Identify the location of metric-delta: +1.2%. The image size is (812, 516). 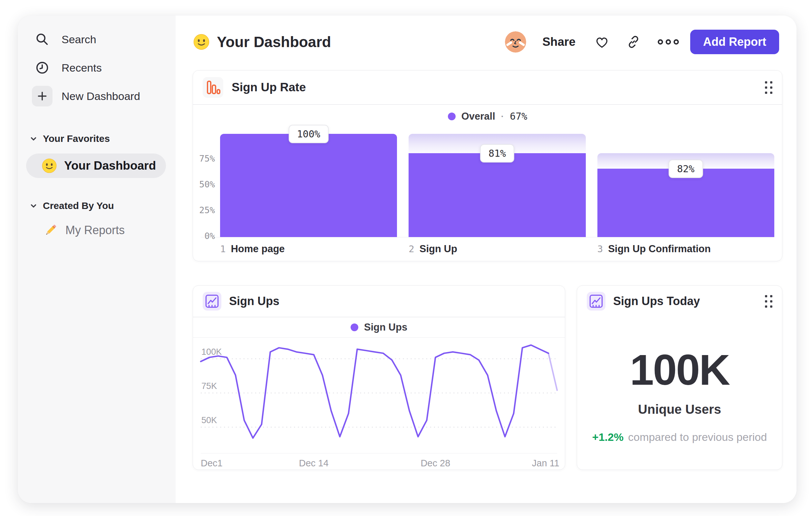
(608, 437).